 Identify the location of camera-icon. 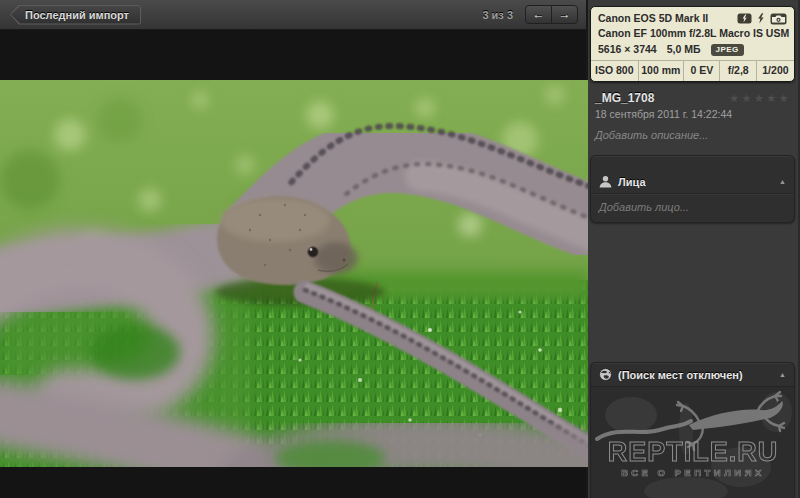
(778, 19).